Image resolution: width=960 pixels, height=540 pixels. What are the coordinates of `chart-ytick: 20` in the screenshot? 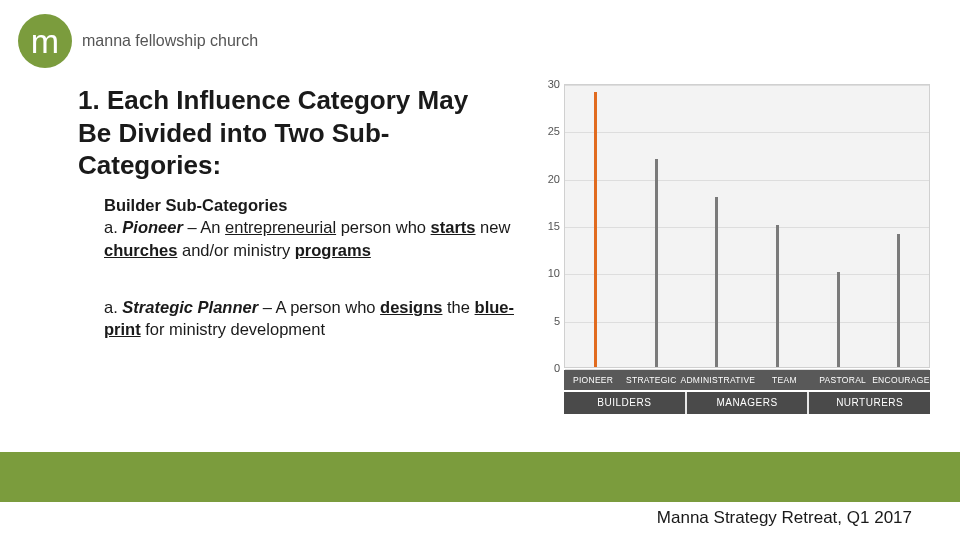 It's located at (545, 179).